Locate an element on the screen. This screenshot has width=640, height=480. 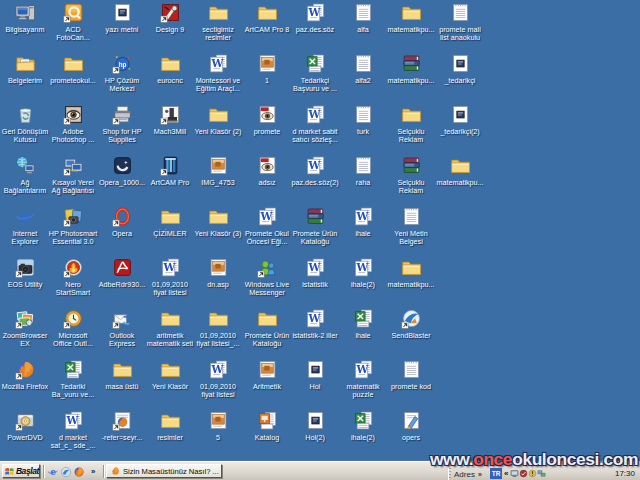
taskbar-clock: 17:30 is located at coordinates (625, 474).